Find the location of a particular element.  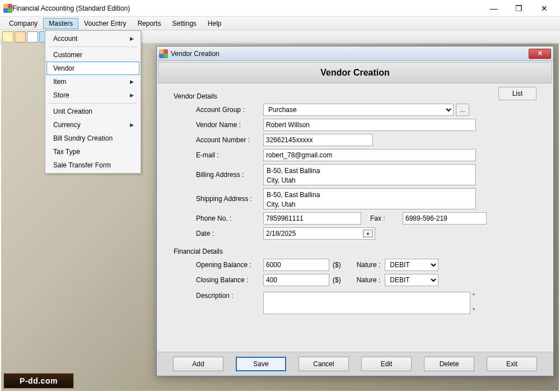

label-vendor-name: Vendor Name : is located at coordinates (218, 125).